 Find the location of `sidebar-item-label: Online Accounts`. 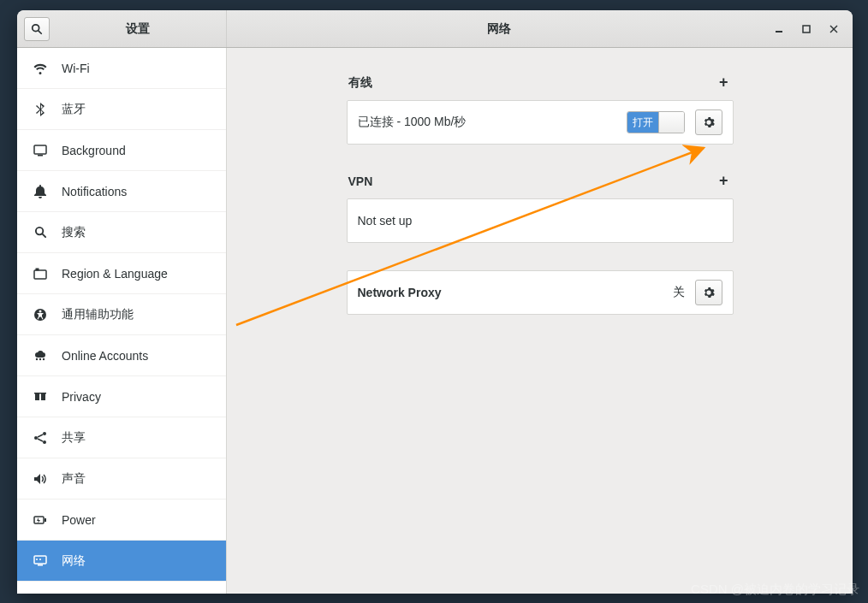

sidebar-item-label: Online Accounts is located at coordinates (104, 356).